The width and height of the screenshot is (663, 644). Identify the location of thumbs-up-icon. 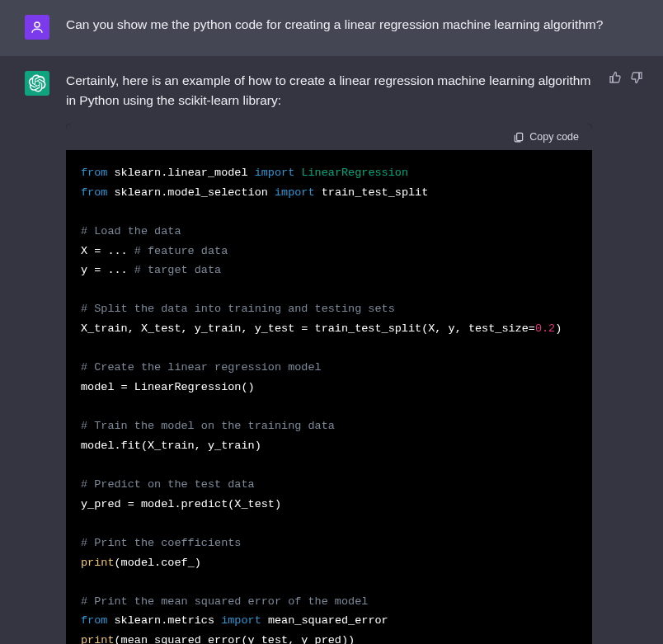
(615, 78).